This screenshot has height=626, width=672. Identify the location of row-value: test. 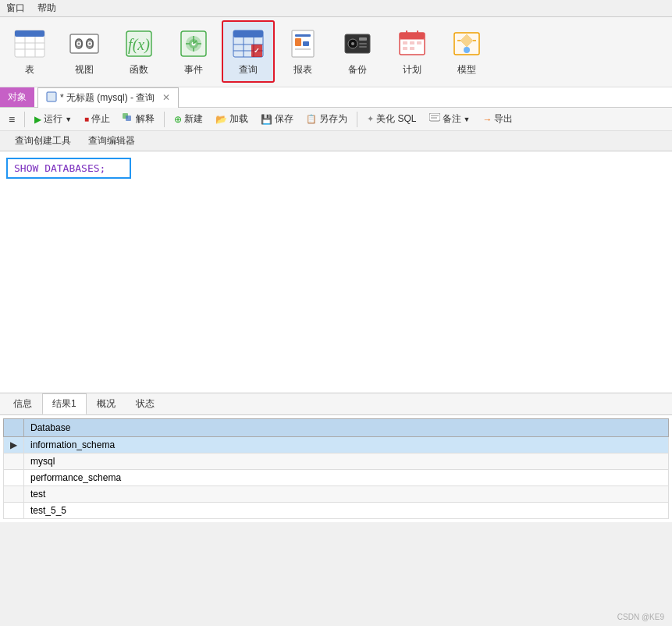
(347, 495).